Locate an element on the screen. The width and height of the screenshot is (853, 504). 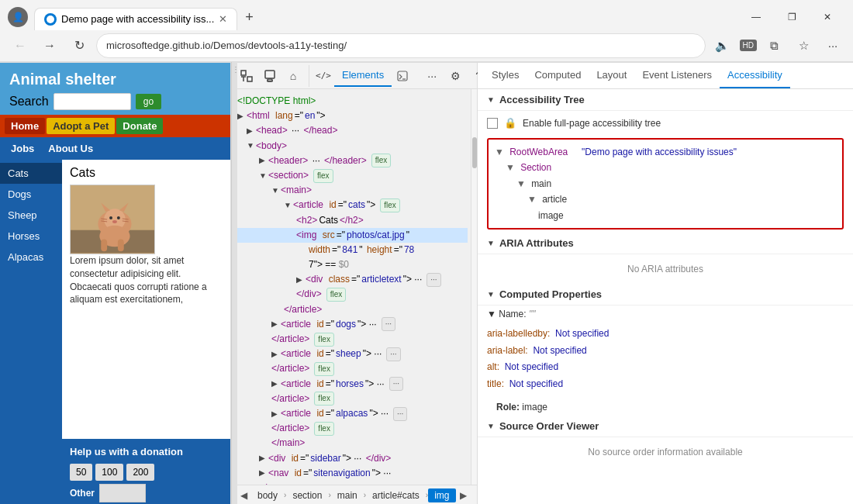
breadcrumb-forward-button: ▶ is located at coordinates (464, 495).